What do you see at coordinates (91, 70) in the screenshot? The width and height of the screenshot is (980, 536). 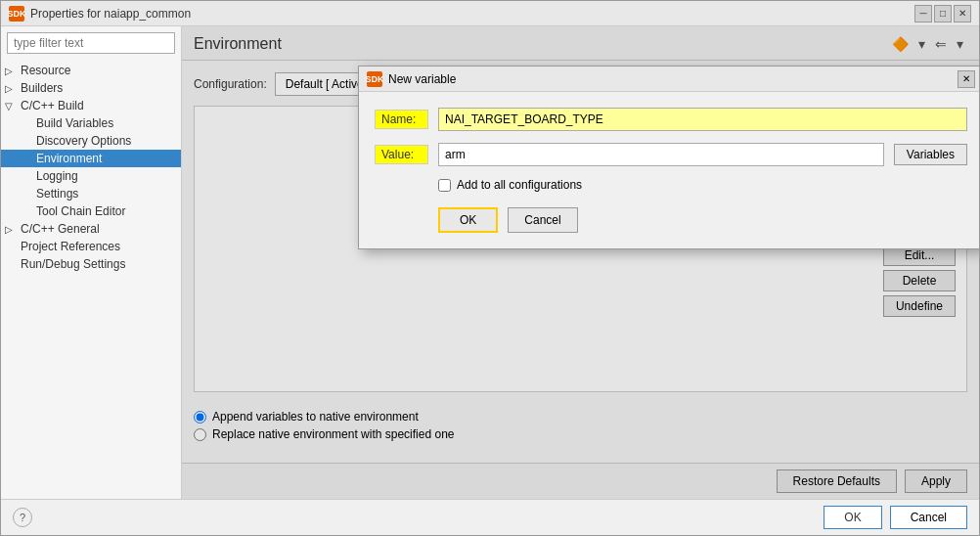 I see `sidebar-item-resource: ▷ Resource` at bounding box center [91, 70].